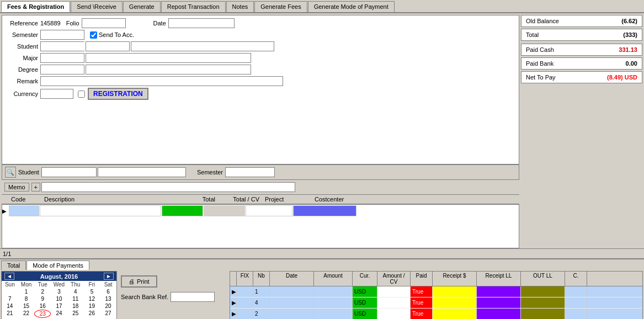 Image resolution: width=644 pixels, height=319 pixels. Describe the element at coordinates (92, 306) in the screenshot. I see `calendar-day: 19` at that location.